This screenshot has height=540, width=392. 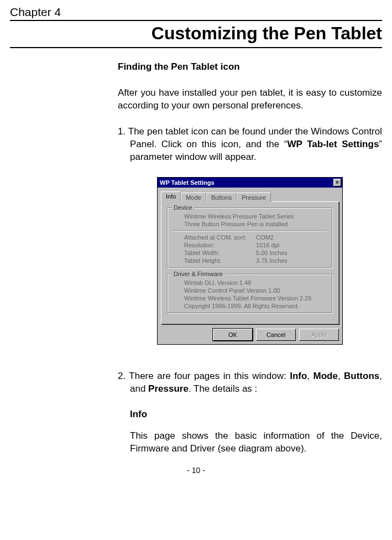 What do you see at coordinates (250, 294) in the screenshot?
I see `driver-group: Driver & Firmware Wintab DLL Version 1.4…` at bounding box center [250, 294].